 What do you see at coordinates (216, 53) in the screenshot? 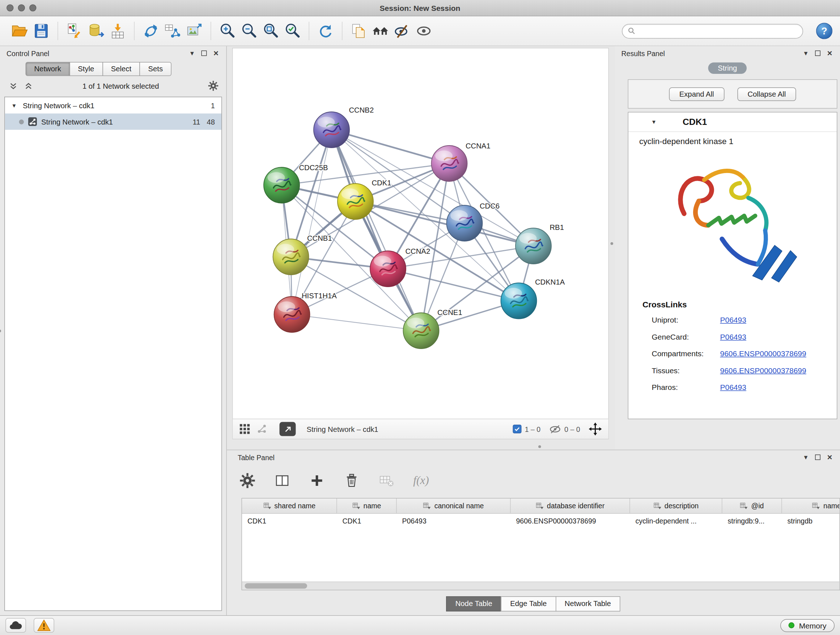
I see `control-panel-close-icon: ×` at bounding box center [216, 53].